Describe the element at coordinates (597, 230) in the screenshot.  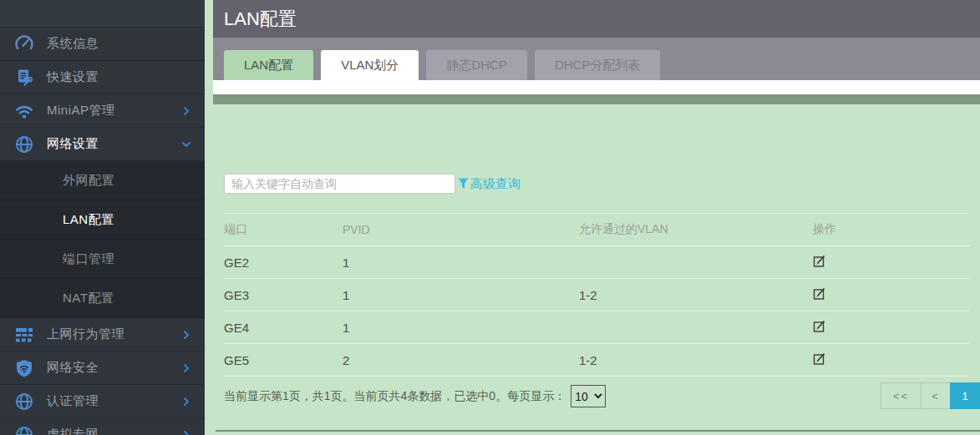
I see `table-header-row: 端口 PVID 允许通过的VLAN 操作` at that location.